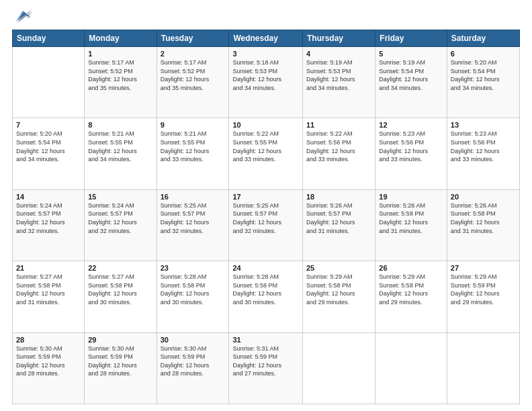 This screenshot has width=532, height=411. Describe the element at coordinates (48, 125) in the screenshot. I see `day-number: 7` at that location.